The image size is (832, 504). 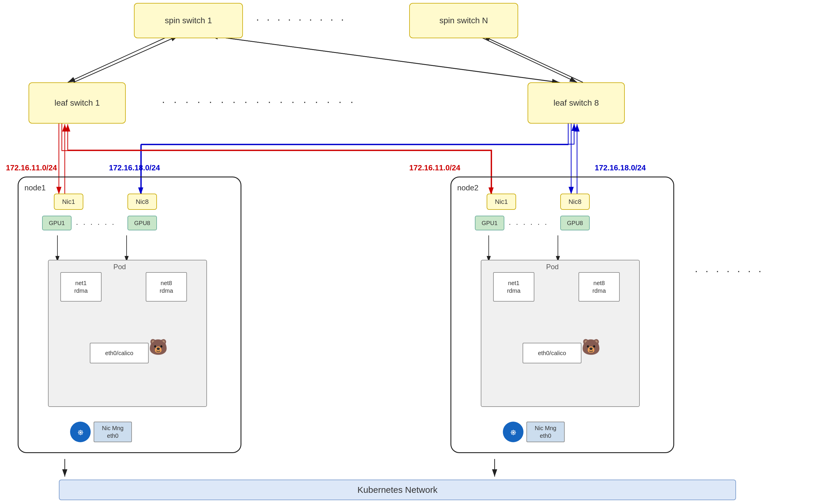 I want to click on gpu-dots-node1: · · · · · ·, so click(x=96, y=224).